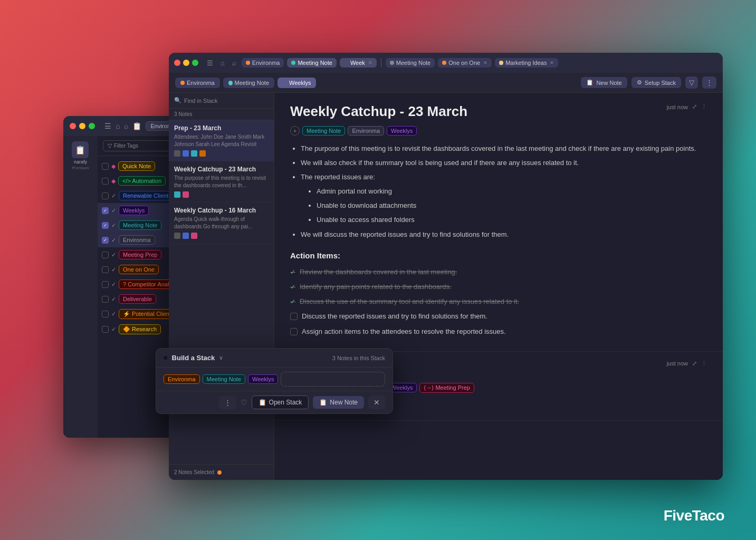 This screenshot has width=756, height=540. I want to click on meeting-note-chip: Meeting Note, so click(140, 225).